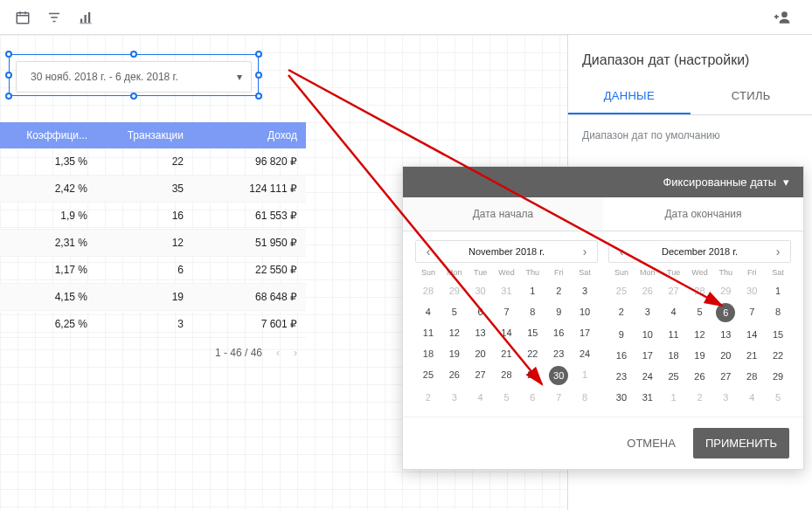 The width and height of the screenshot is (812, 510). Describe the element at coordinates (134, 77) in the screenshot. I see `date-range-widget: 30 нояб. 2018 г. - 6 дек. 2018 г. ▾` at that location.